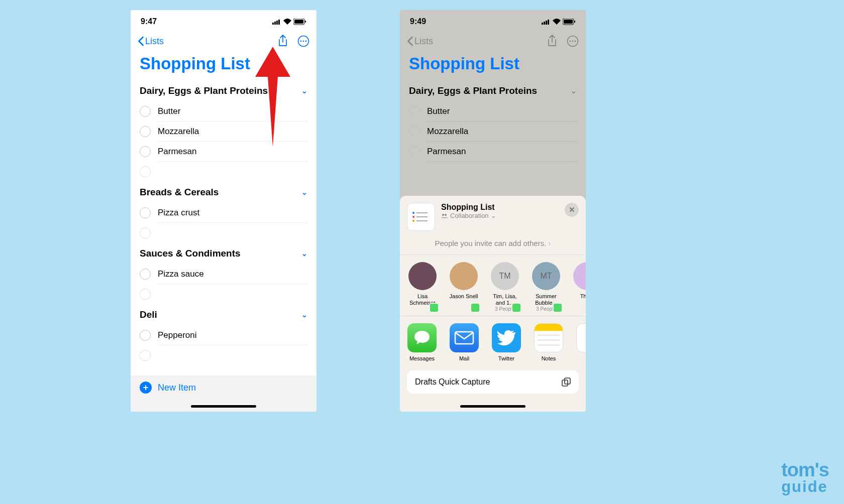  What do you see at coordinates (502, 154) in the screenshot?
I see `item-text: Parmesan` at bounding box center [502, 154].